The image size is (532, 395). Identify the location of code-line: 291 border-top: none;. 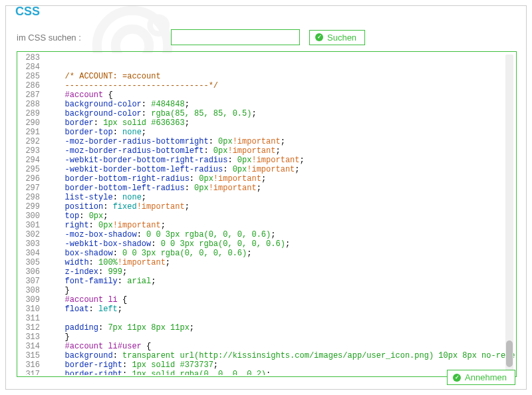
(267, 132).